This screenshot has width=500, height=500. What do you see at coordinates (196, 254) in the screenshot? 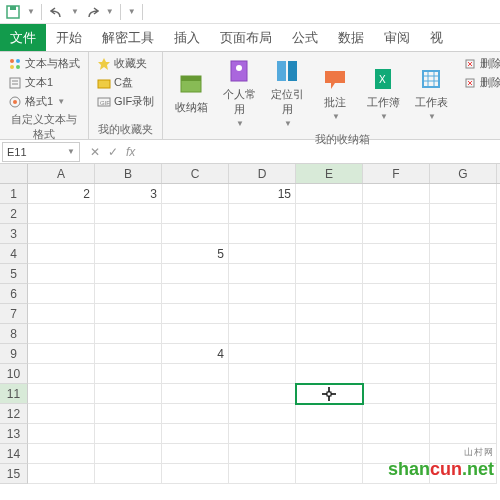
I see `cell: 5` at bounding box center [196, 254].